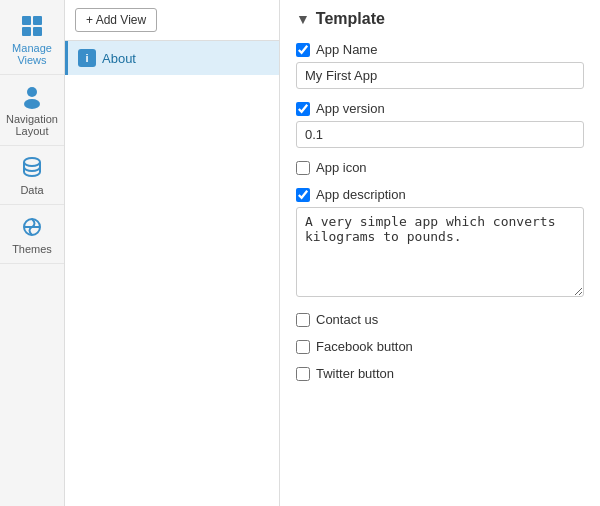  I want to click on app-name-input, so click(440, 76).